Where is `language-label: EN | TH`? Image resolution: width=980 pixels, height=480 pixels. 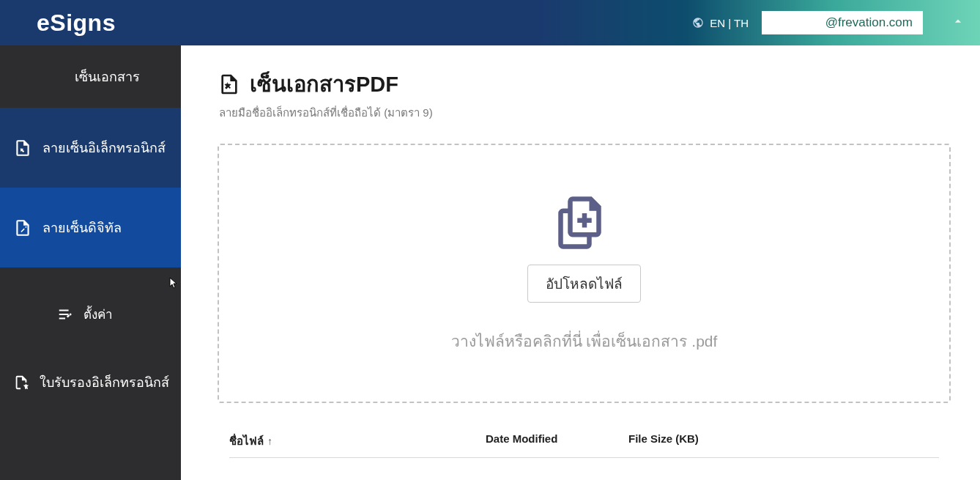 language-label: EN | TH is located at coordinates (730, 23).